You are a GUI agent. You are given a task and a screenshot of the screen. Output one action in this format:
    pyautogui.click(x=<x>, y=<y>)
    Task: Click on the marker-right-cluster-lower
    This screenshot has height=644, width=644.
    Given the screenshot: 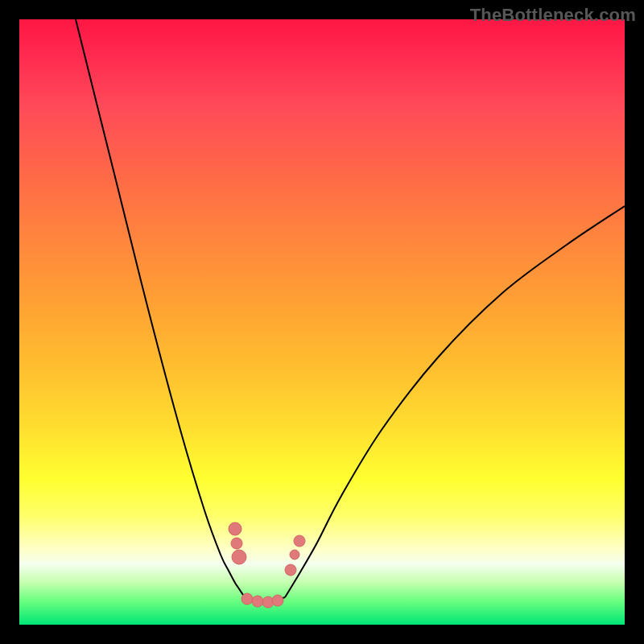 What is the action you would take?
    pyautogui.click(x=291, y=570)
    